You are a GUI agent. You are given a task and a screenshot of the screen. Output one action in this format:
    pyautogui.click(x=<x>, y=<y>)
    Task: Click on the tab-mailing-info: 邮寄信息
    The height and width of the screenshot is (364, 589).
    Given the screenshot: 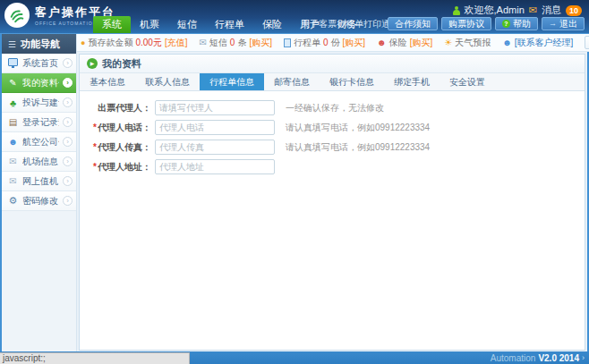 What is the action you would take?
    pyautogui.click(x=292, y=82)
    